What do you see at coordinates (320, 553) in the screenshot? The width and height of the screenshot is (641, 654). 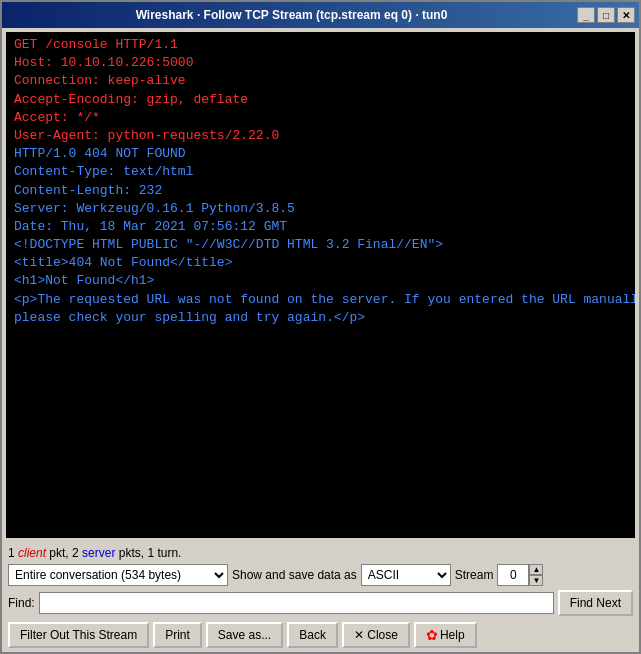 I see `stats-row: 1 client pkt, 2 server pkts, 1 turn.` at bounding box center [320, 553].